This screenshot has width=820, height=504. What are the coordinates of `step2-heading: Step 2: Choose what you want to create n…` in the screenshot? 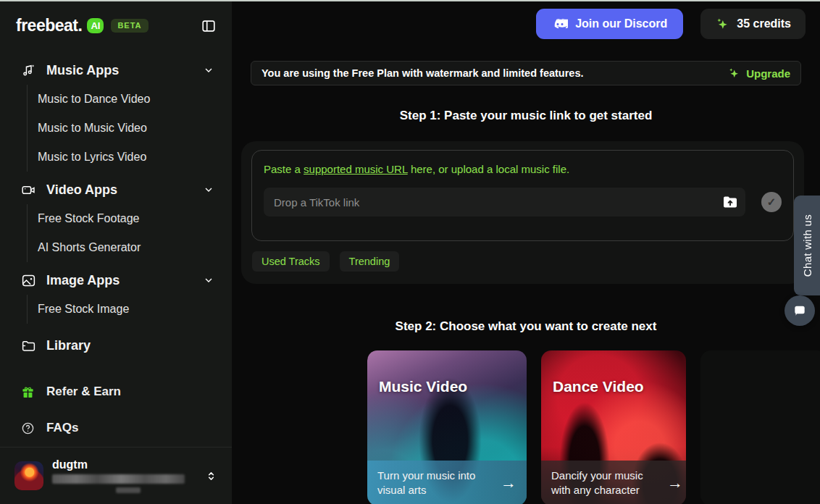 It's located at (526, 327).